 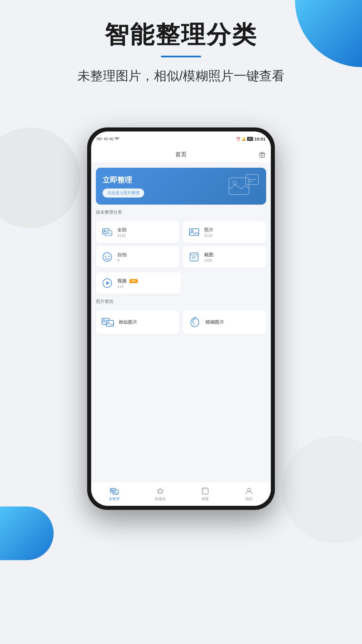 I want to click on main-title: 智能整理分类, so click(x=181, y=35).